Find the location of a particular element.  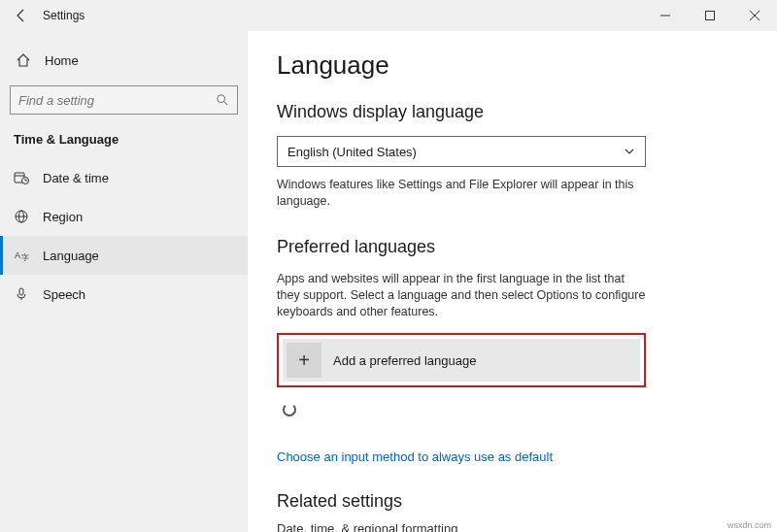

sidebar-item-label: Language is located at coordinates (71, 256).